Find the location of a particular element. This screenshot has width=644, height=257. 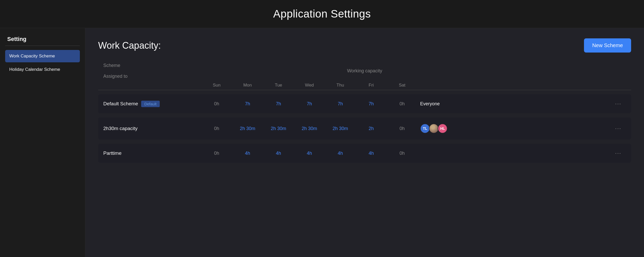

row2-tue: 2h 30m is located at coordinates (278, 129).